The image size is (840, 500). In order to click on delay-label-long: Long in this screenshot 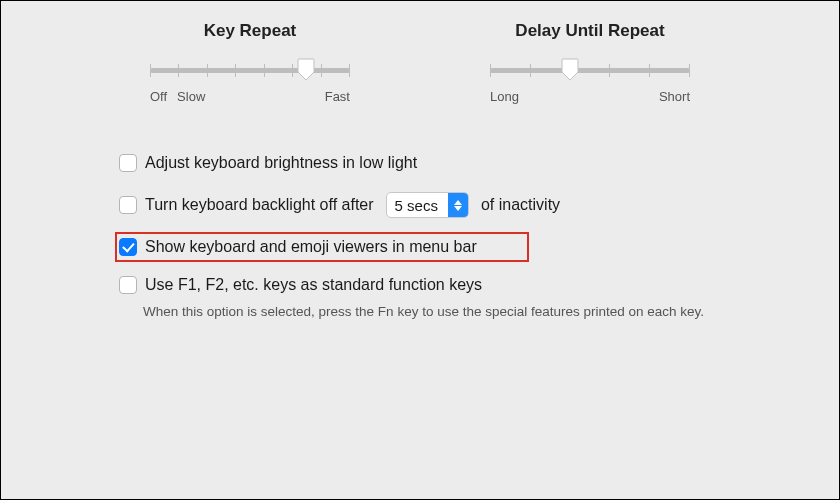, I will do `click(504, 96)`.